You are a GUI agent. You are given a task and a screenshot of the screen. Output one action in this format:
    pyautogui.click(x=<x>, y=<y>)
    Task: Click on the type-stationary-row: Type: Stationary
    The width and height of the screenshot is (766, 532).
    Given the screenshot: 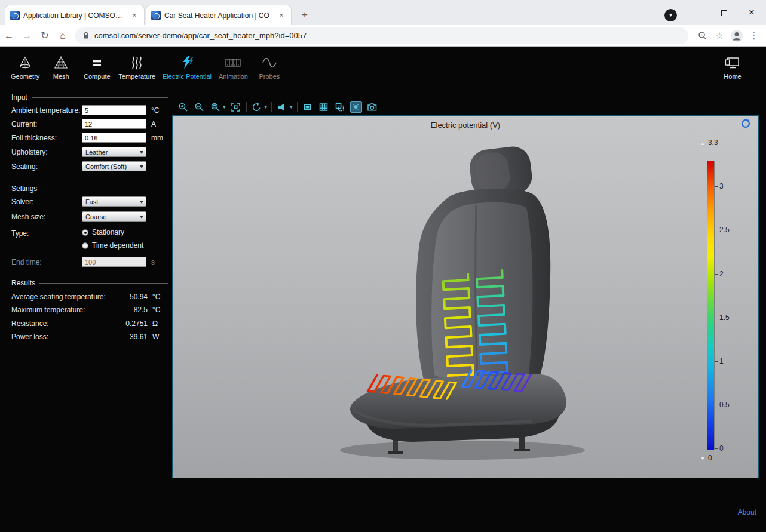 What is the action you would take?
    pyautogui.click(x=91, y=233)
    